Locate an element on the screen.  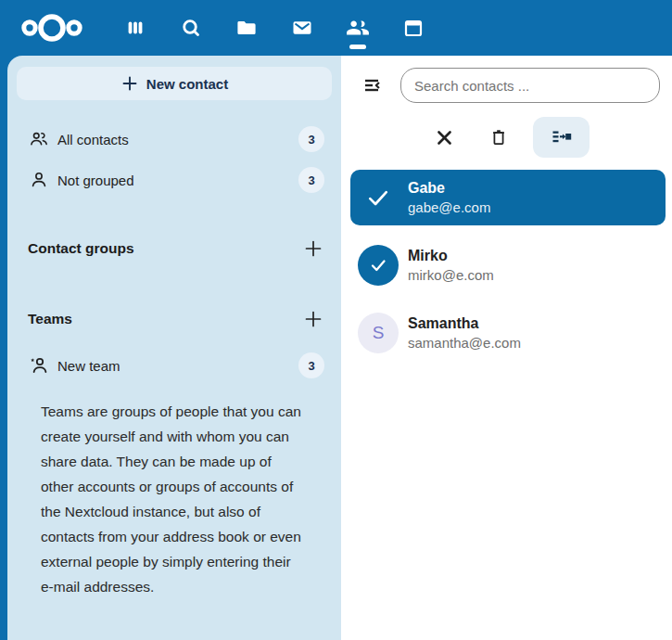
sidebar-nav-list: All contacts 3 Not grouped 3 is located at coordinates (174, 160).